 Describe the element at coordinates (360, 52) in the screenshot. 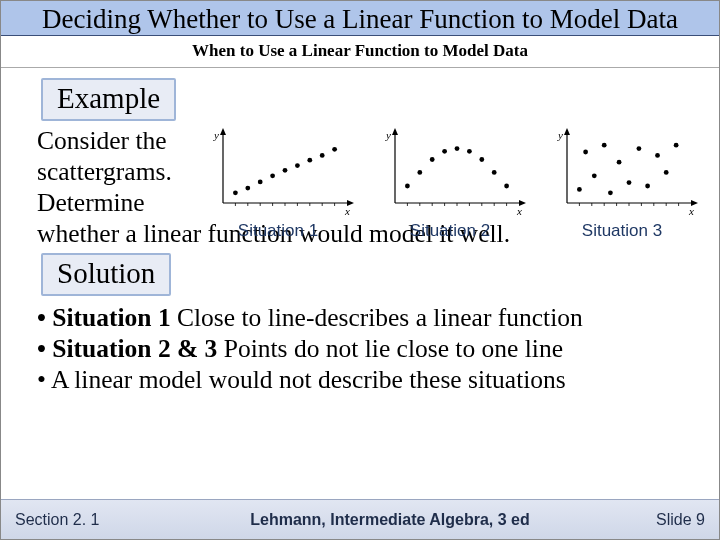

I see `slide-subtitle: When to Use a Linear Function to Model D…` at that location.